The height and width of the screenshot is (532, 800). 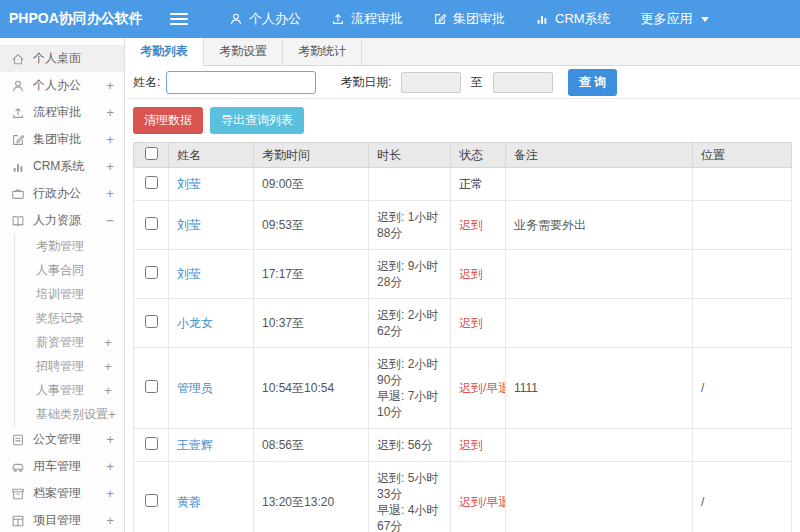 I want to click on topnav-item-personal-office: 个人办公, so click(x=265, y=19).